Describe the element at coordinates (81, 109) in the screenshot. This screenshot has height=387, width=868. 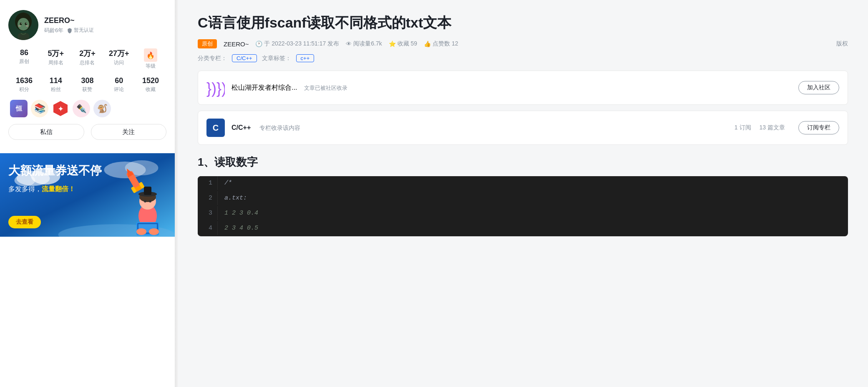
I see `badge-pen-icon: ✒️` at that location.